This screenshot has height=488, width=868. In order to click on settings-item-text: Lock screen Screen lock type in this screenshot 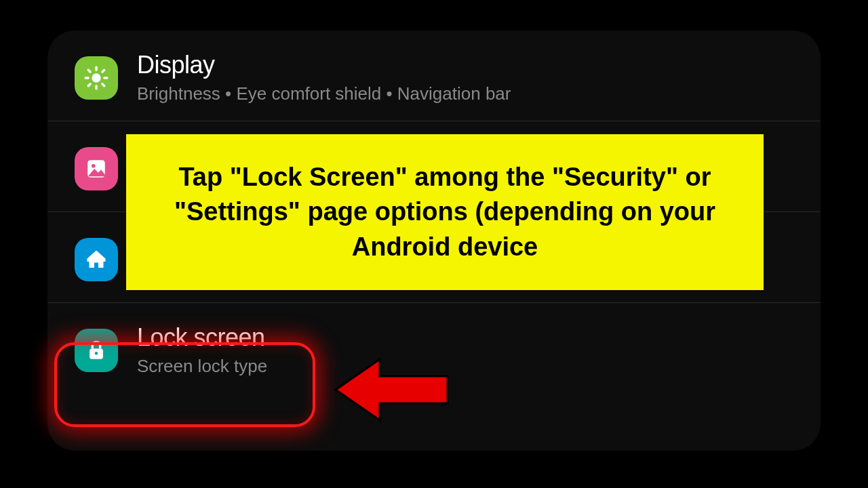, I will do `click(202, 350)`.